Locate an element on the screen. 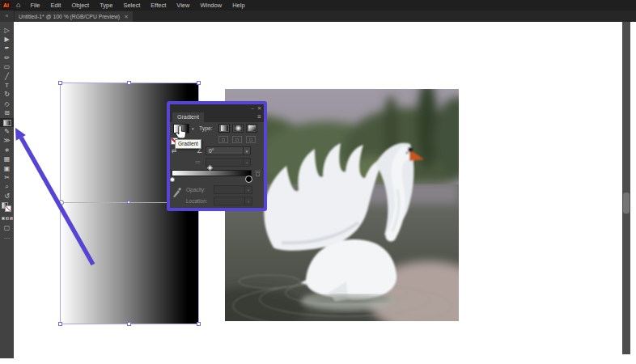  line-segment-tool-icon: ╱ is located at coordinates (6, 77).